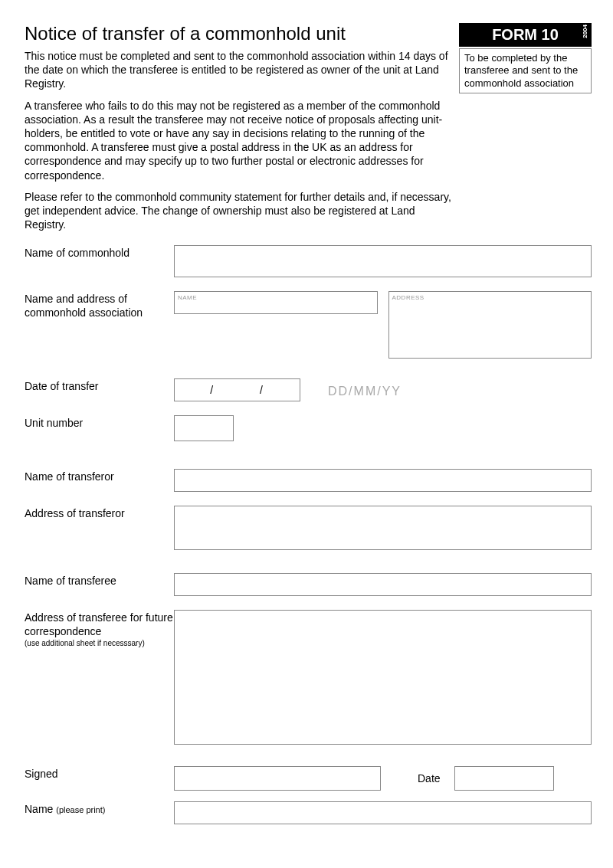 The height and width of the screenshot is (868, 613). I want to click on input-name-transferee, so click(383, 585).